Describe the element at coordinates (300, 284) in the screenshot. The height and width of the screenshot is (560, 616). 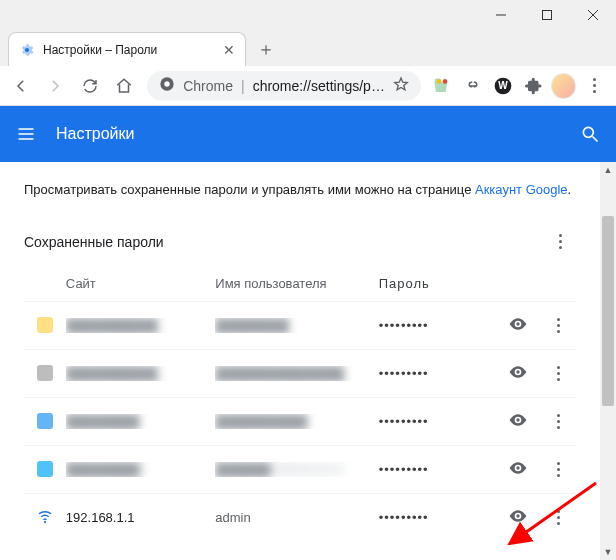
I see `table-header: Сайт Имя пользователя Пароль` at that location.